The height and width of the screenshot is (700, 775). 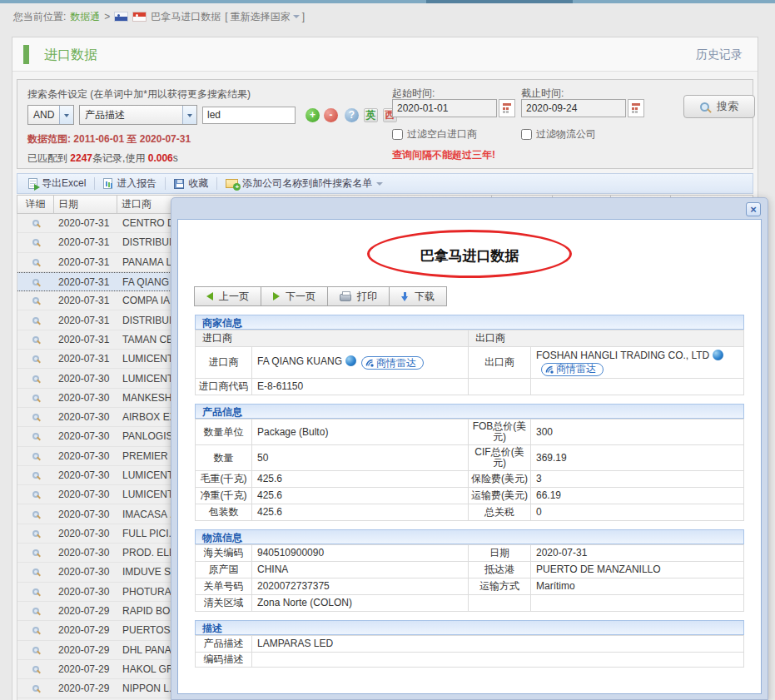 I want to click on start-date-input, so click(x=445, y=108).